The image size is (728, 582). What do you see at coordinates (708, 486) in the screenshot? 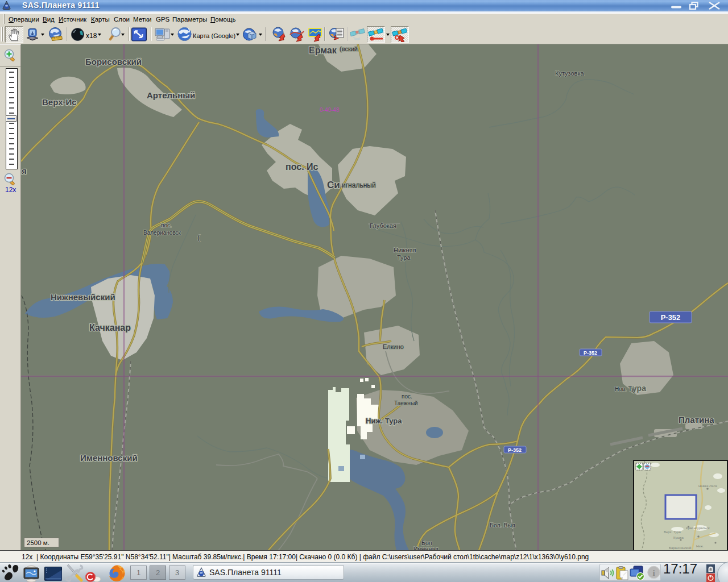
I see `svg-text: Новая Ляля` at bounding box center [708, 486].